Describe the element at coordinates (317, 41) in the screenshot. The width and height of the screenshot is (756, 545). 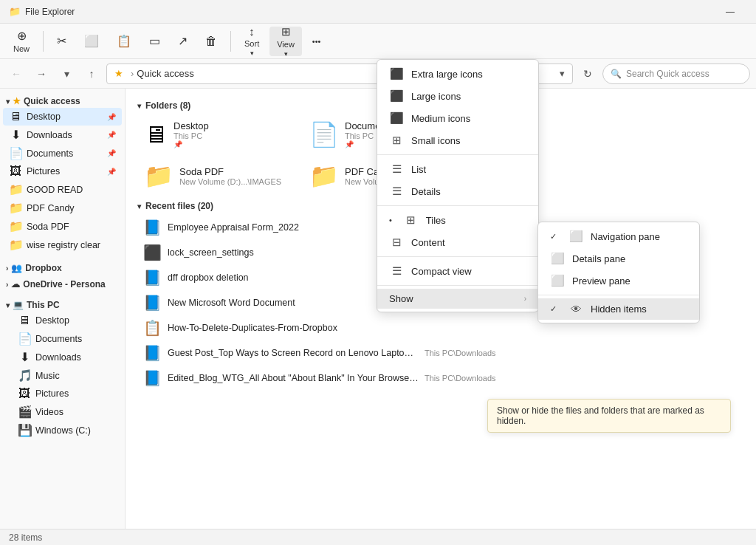
I see `more-icon: •••` at that location.